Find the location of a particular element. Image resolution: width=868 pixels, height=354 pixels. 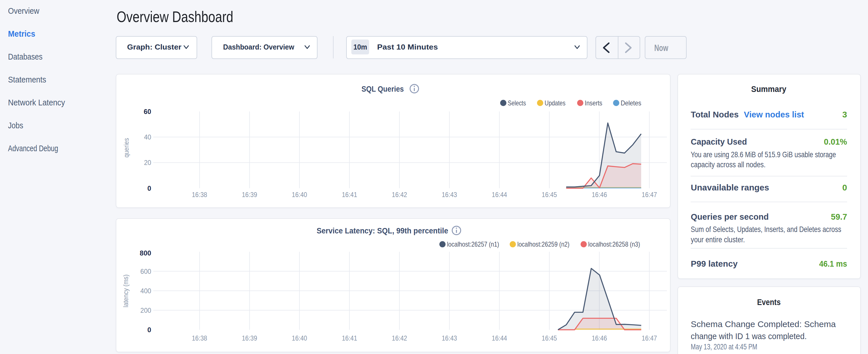

svg-text: localhost:26258 (n3) is located at coordinates (614, 244).